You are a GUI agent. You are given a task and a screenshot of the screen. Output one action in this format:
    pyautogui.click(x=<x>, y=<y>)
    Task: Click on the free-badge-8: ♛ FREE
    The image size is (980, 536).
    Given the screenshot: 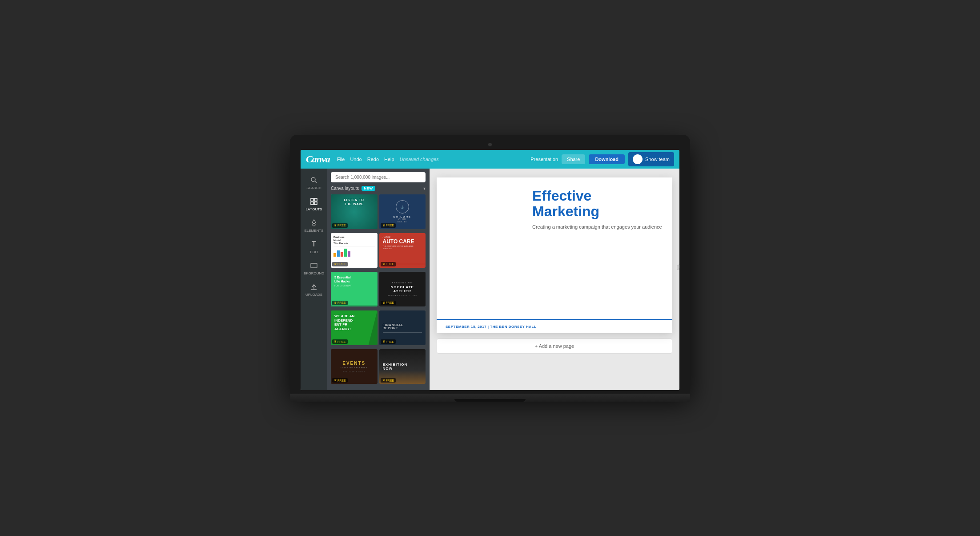 What is the action you would take?
    pyautogui.click(x=389, y=342)
    